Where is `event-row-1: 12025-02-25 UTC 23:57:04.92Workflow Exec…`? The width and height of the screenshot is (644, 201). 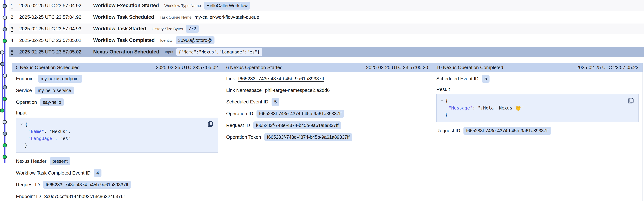 event-row-1: 12025-02-25 UTC 23:57:04.92Workflow Exec… is located at coordinates (326, 6).